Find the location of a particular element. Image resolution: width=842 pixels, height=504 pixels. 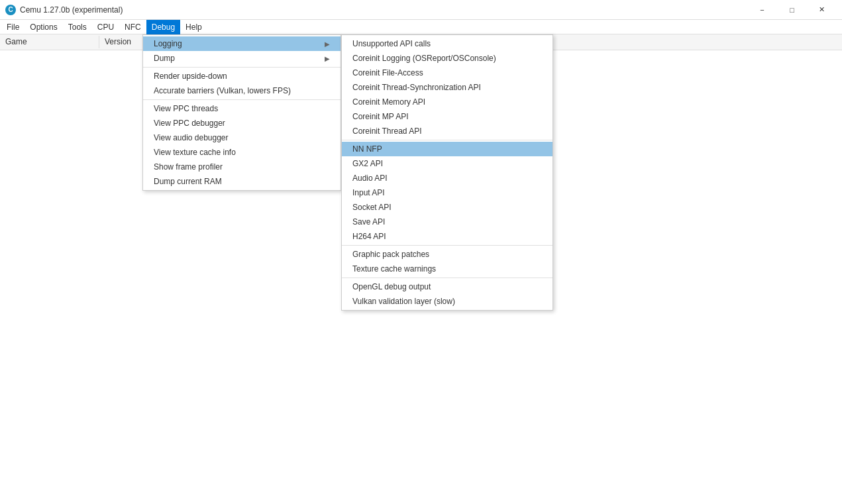

logging-coreinit-thread: Coreinit Thread API is located at coordinates (447, 131).